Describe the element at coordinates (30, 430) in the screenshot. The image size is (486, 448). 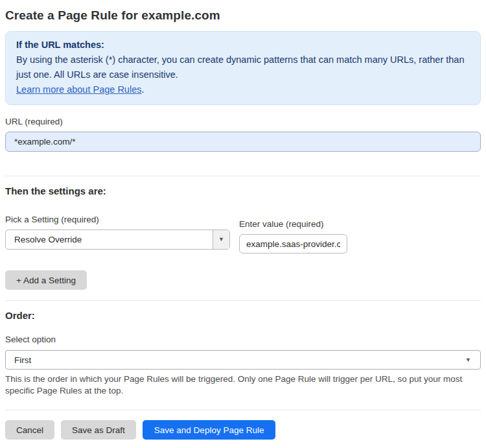
I see `cancel-button: Cancel` at that location.